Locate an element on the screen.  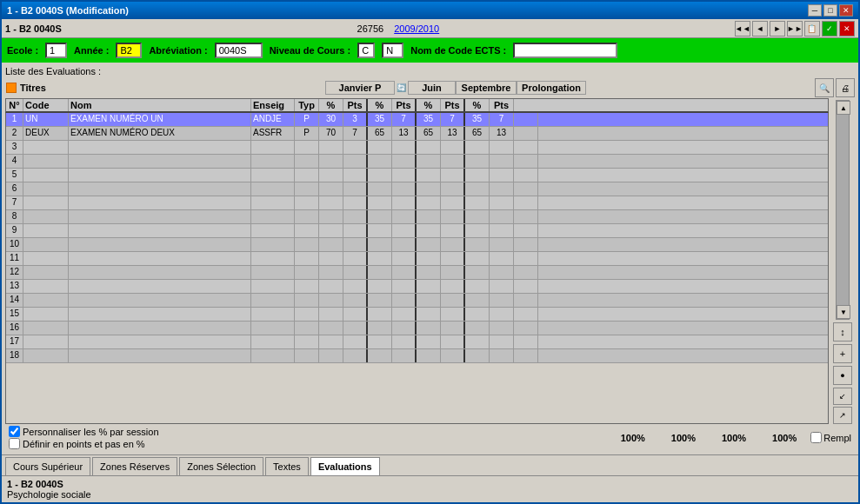
tab-cours-supérieur: Cours Supérieur is located at coordinates (48, 466).